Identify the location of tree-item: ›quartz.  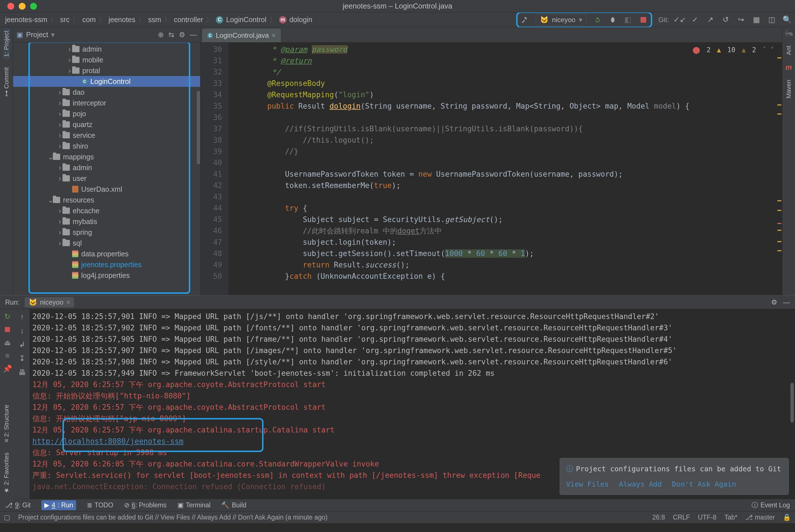
(107, 125).